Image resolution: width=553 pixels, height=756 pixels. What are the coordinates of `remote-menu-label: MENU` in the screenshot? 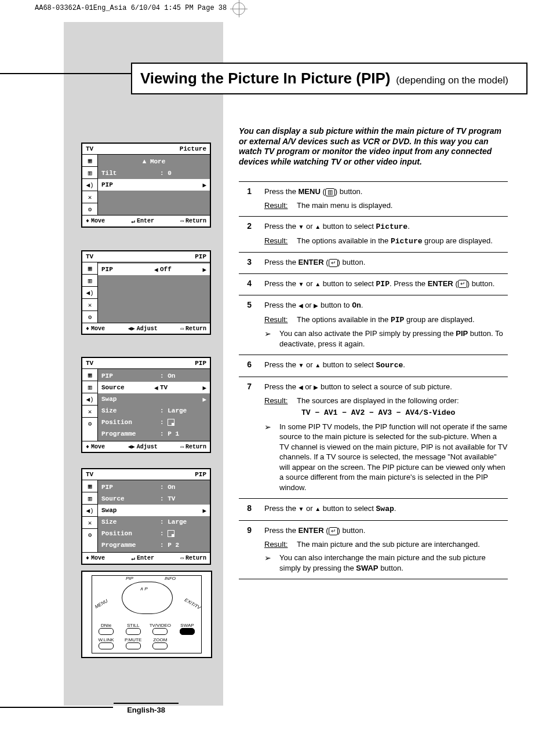 It's located at (101, 604).